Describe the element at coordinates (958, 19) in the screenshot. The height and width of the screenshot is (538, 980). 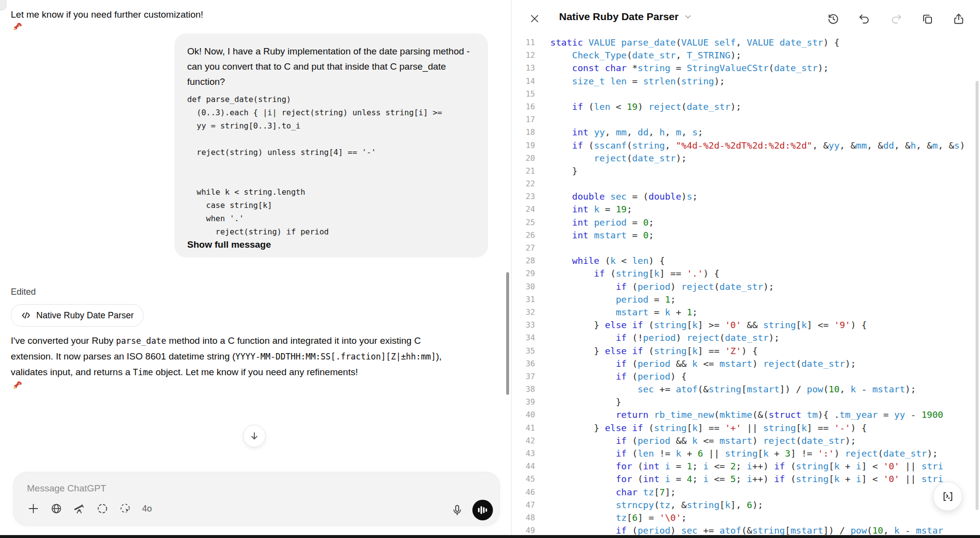
I see `share-button` at that location.